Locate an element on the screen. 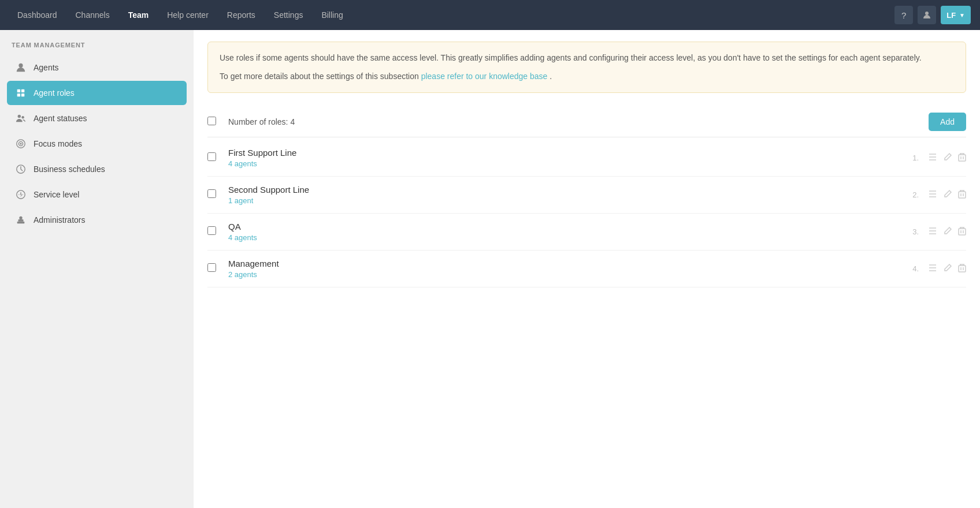 Image resolution: width=980 pixels, height=508 pixels. user-badge: LF ▼ is located at coordinates (956, 15).